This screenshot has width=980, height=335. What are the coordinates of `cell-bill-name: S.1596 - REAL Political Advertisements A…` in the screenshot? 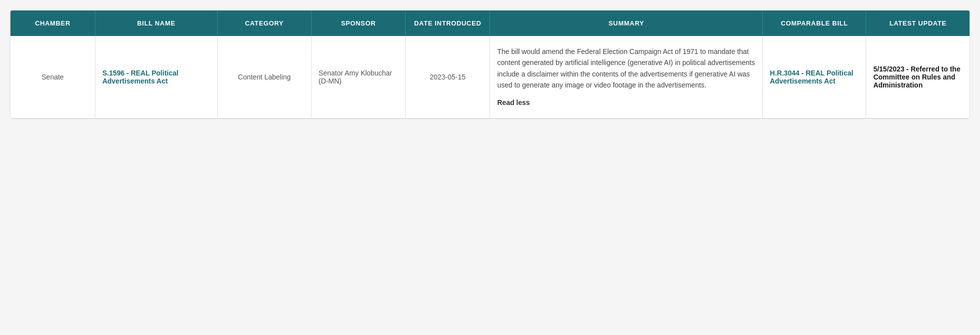 It's located at (156, 77).